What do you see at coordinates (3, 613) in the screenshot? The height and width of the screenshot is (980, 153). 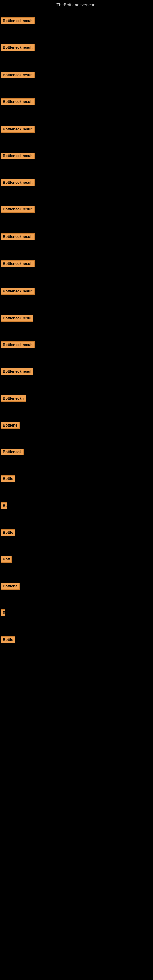 I see `bottleneck-result-badge: B` at bounding box center [3, 613].